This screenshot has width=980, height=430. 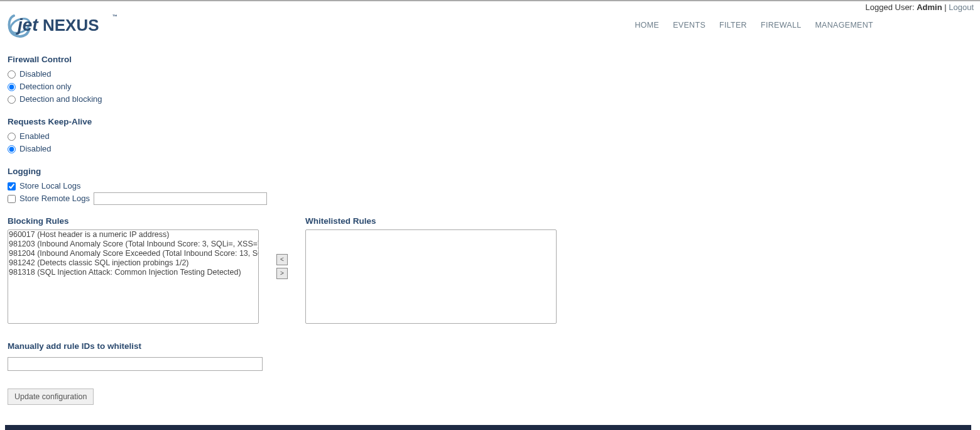 I want to click on footer-bar: jetNEXUS Web Application Firewall, so click(x=488, y=427).